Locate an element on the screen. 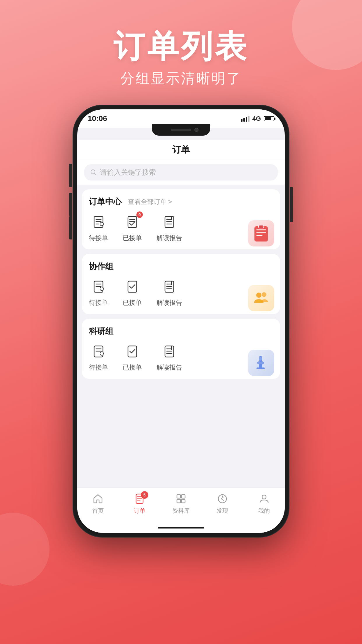 Image resolution: width=362 pixels, height=644 pixels. tab-orders-label: 订单 is located at coordinates (140, 511).